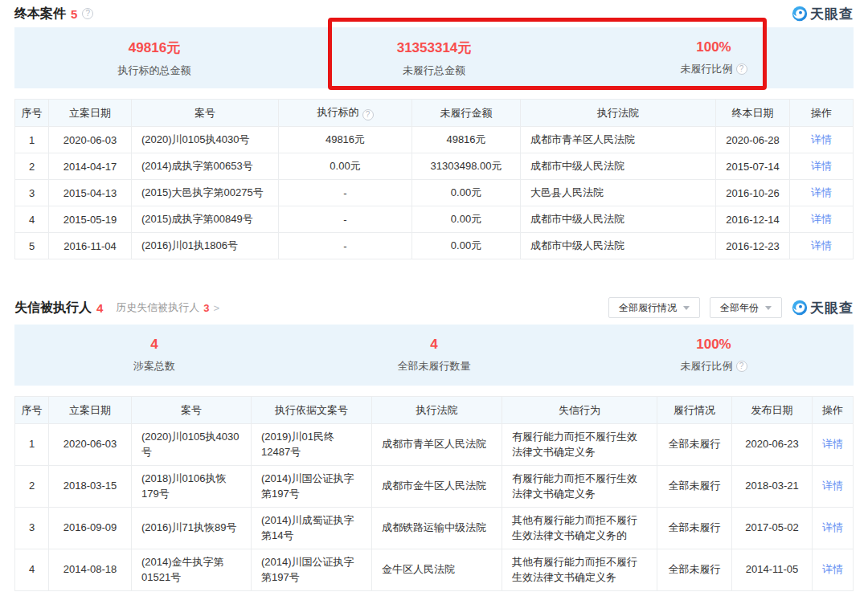 The image size is (868, 592). Describe the element at coordinates (154, 71) in the screenshot. I see `stat-label: 执行标的总金额` at that location.